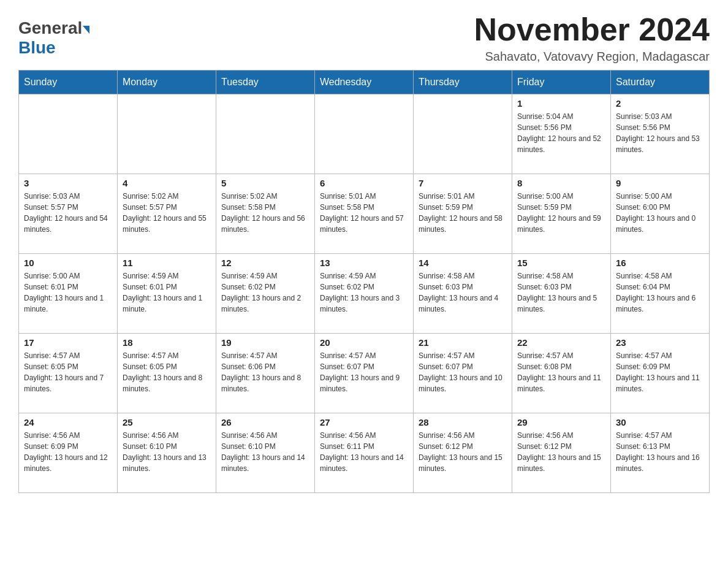 The image size is (728, 563). What do you see at coordinates (364, 294) in the screenshot?
I see `calendar-week-row: 10Sunrise: 5:00 AMSunset: 6:01 PMDayligh…` at bounding box center [364, 294].